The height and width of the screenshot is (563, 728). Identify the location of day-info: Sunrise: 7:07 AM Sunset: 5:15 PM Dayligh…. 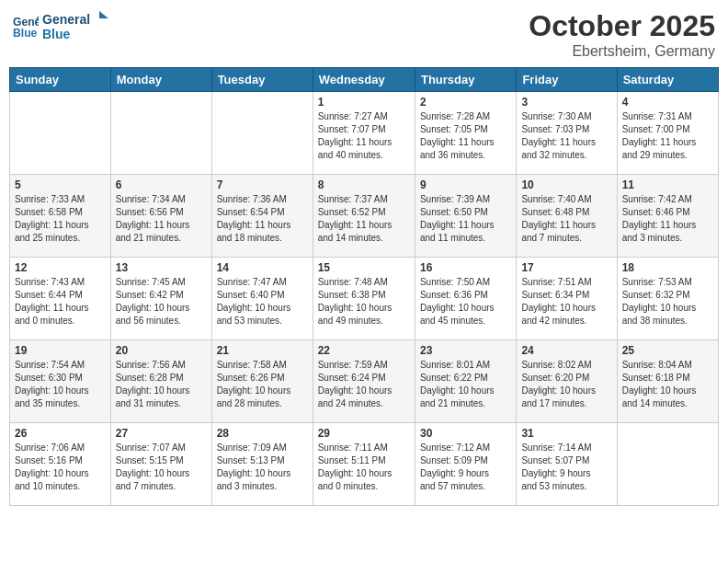
(162, 467).